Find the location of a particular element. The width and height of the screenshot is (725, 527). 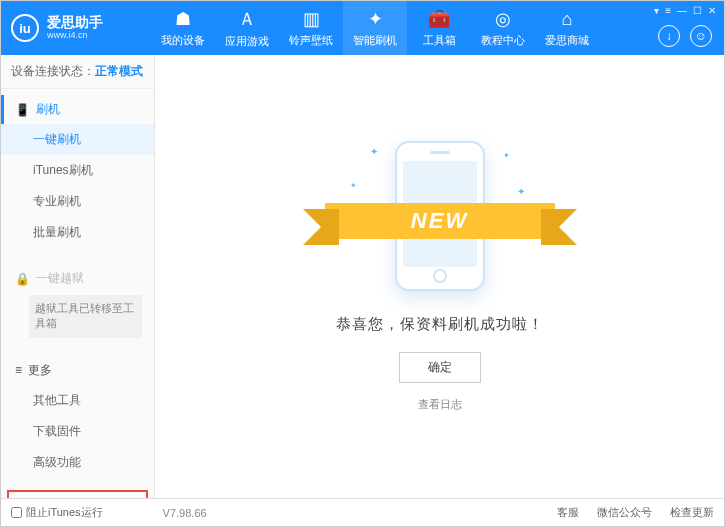

apps-icon: Ａ is located at coordinates (247, 19).